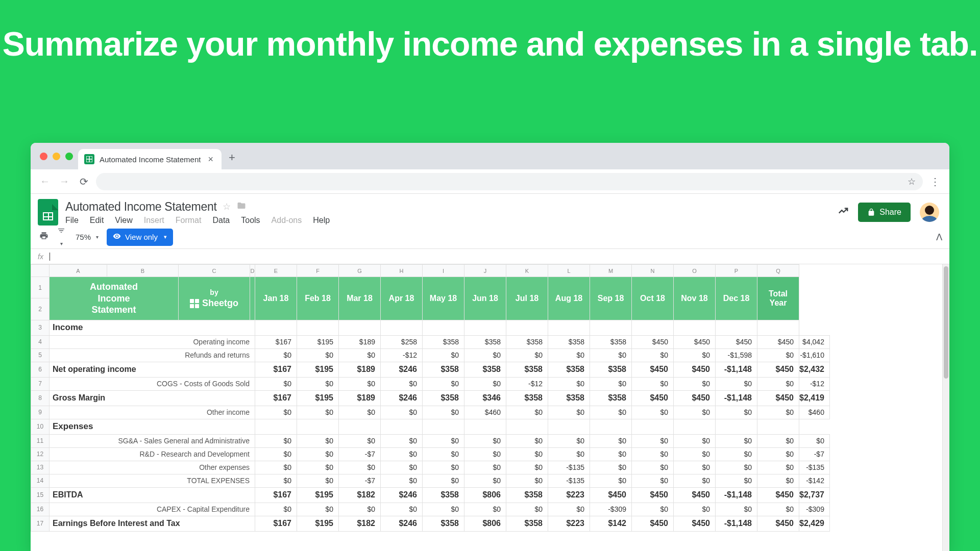 This screenshot has width=980, height=551. I want to click on star-document-icon: ☆, so click(227, 207).